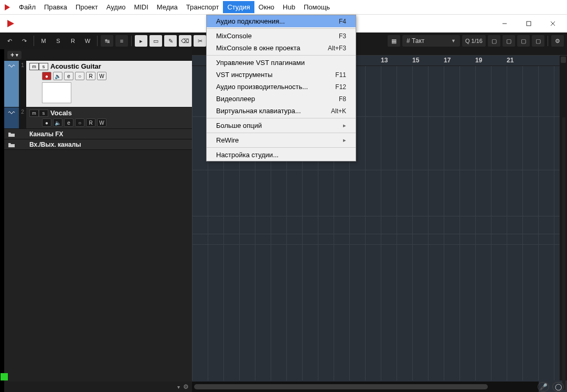 This screenshot has width=567, height=392. What do you see at coordinates (202, 7) in the screenshot?
I see `menu-транспорт: Транспорт` at bounding box center [202, 7].